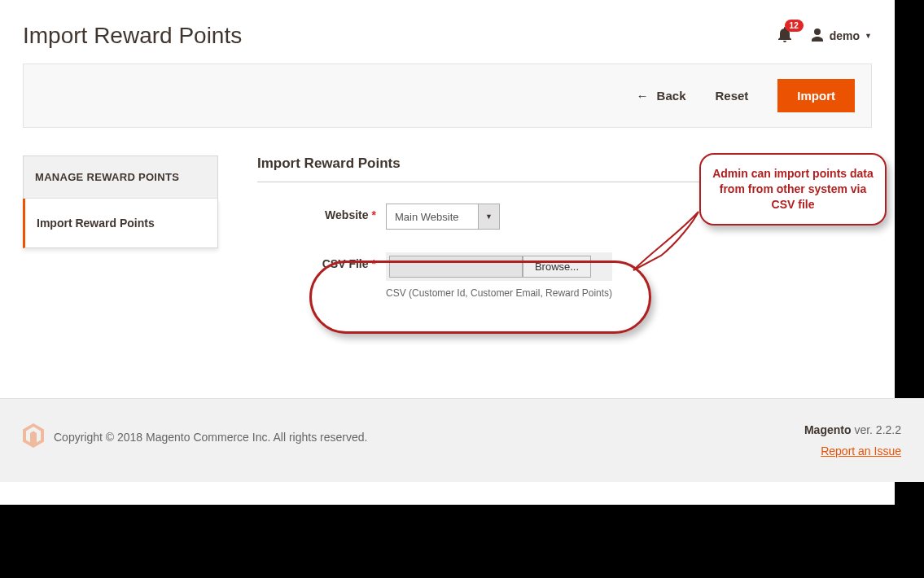 The height and width of the screenshot is (578, 924). What do you see at coordinates (489, 217) in the screenshot?
I see `chevron-down-icon: ▼` at bounding box center [489, 217].